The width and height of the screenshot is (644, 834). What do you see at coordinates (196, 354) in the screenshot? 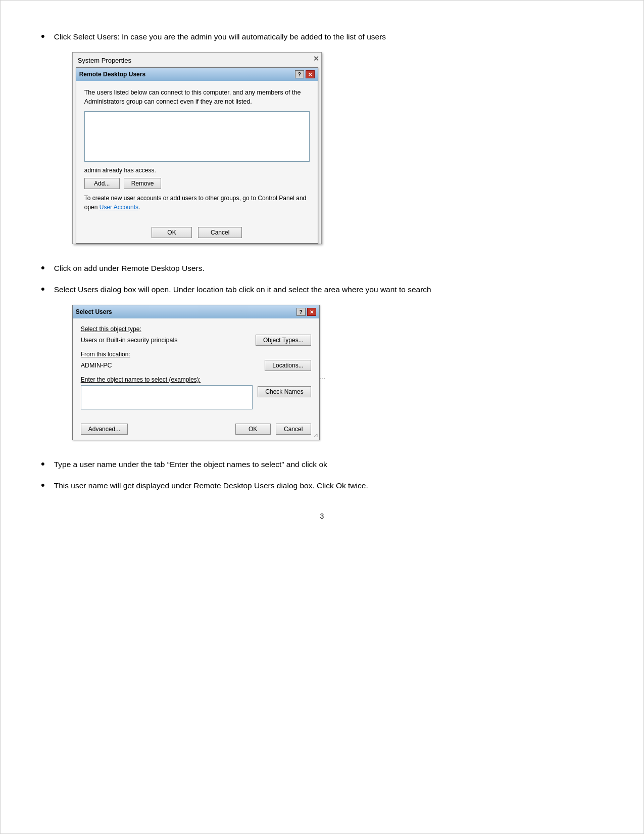
I see `location-label: From this location:` at bounding box center [196, 354].